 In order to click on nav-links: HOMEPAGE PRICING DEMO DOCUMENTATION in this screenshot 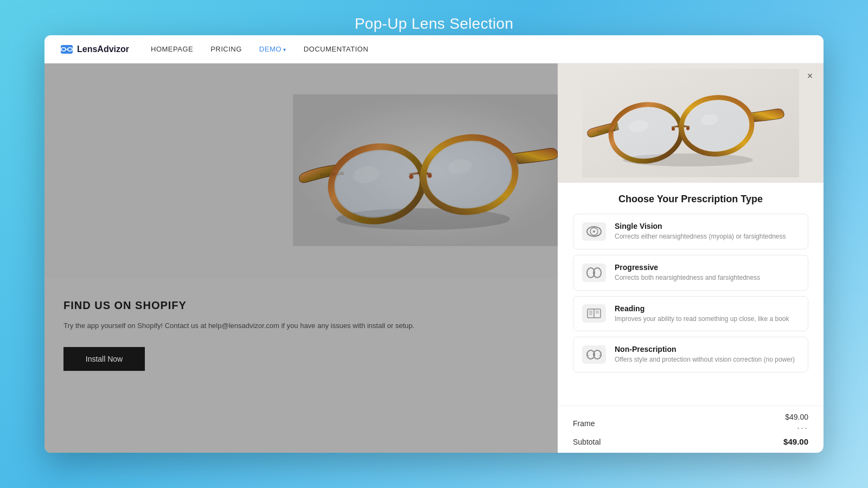, I will do `click(479, 49)`.